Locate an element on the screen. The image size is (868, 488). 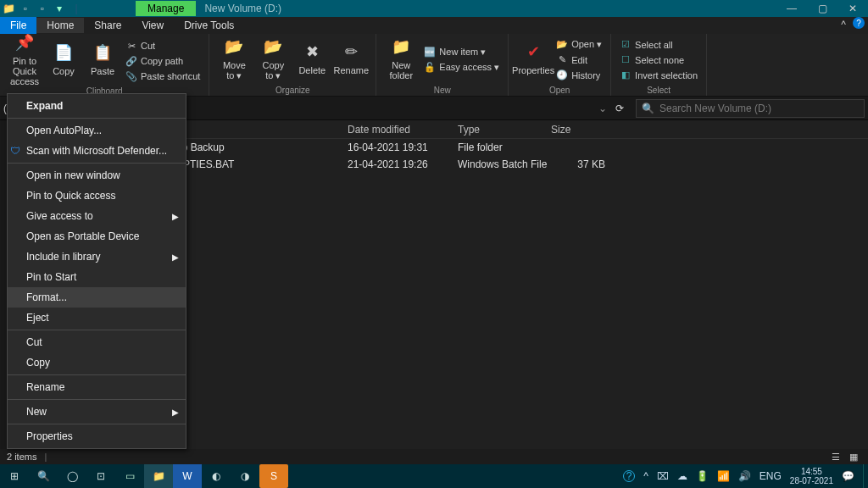
search-icon: 🔍 is located at coordinates (648, 108).